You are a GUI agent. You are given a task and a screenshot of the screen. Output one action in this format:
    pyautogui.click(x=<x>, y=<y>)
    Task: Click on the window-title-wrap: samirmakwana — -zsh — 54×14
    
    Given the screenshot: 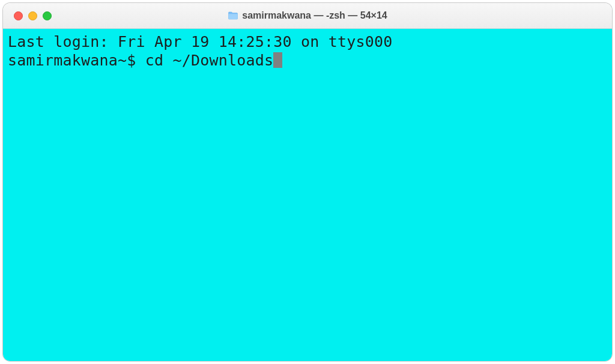 What is the action you would take?
    pyautogui.click(x=308, y=16)
    